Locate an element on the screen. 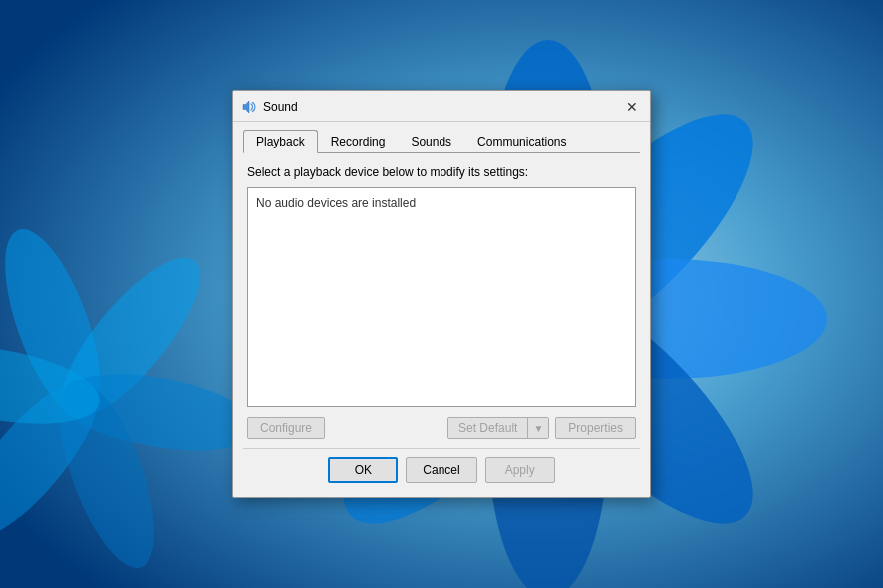 This screenshot has height=588, width=883. instruction-text: Select a playback device below to modify… is located at coordinates (442, 172).